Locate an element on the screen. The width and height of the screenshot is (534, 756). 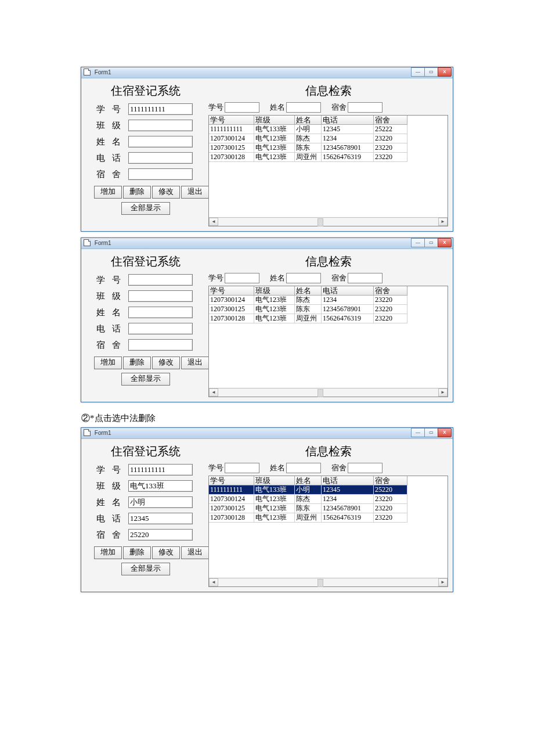
data-grid: 学号班级姓名电话宿舍1111111111电气133班小明123452522012… is located at coordinates (329, 531).